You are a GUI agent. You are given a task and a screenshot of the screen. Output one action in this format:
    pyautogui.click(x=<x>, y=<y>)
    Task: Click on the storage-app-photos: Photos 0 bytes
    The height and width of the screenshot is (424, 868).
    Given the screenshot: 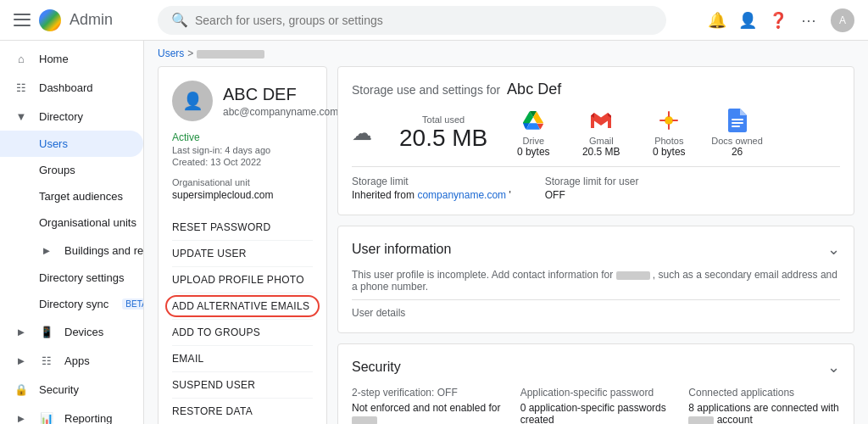 What is the action you would take?
    pyautogui.click(x=669, y=133)
    